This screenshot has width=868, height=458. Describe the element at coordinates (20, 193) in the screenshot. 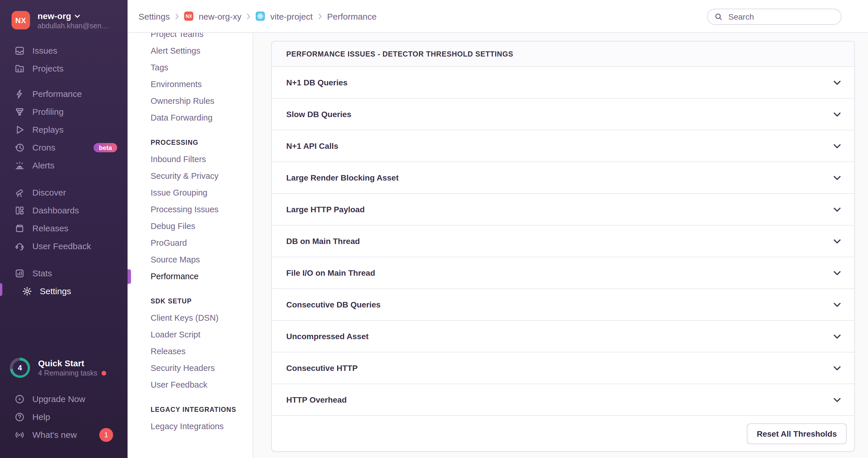

I see `discover-icon` at that location.